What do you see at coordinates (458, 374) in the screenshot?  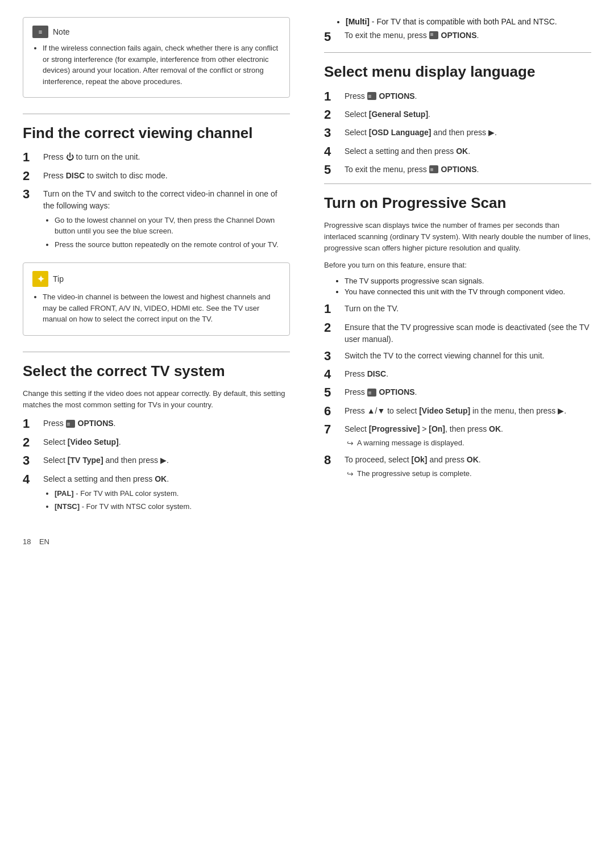 I see `step-prog-4: 4 Press DISC.` at bounding box center [458, 374].